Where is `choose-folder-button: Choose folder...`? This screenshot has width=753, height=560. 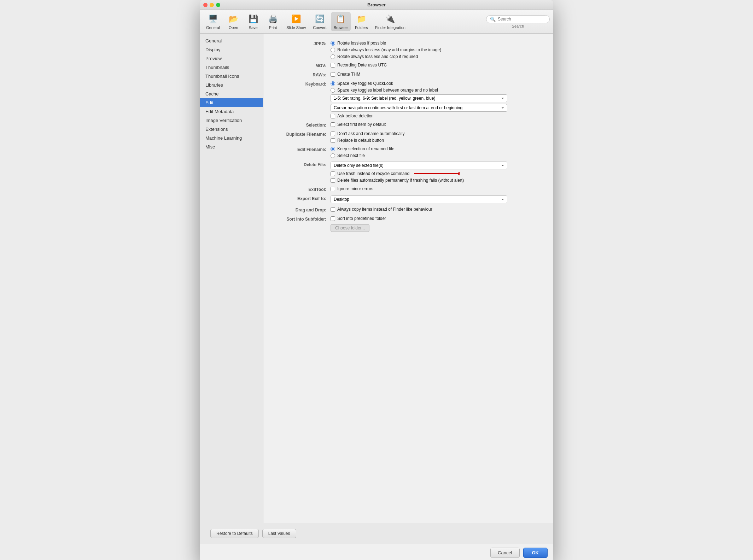
choose-folder-button: Choose folder... is located at coordinates (350, 228).